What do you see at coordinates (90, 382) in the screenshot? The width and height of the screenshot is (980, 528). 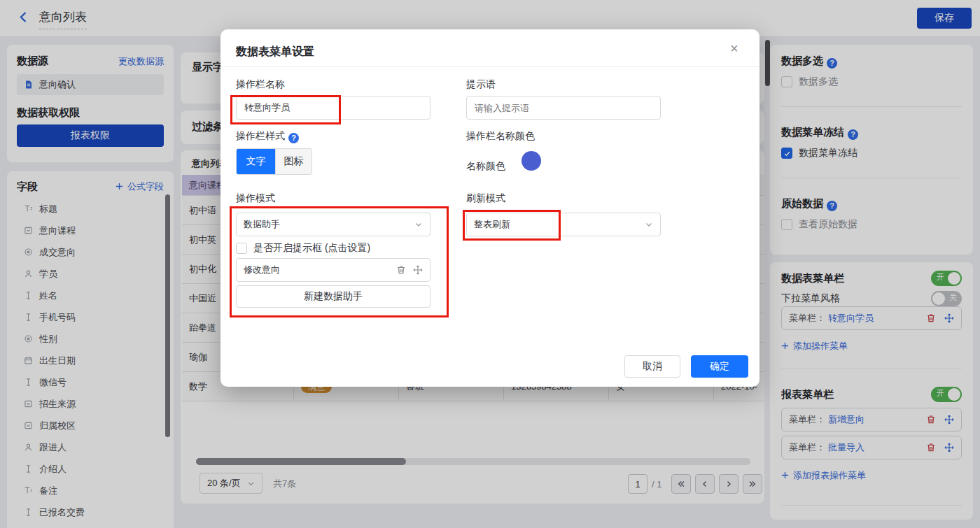 I see `field-item-wechat: 微信号` at bounding box center [90, 382].